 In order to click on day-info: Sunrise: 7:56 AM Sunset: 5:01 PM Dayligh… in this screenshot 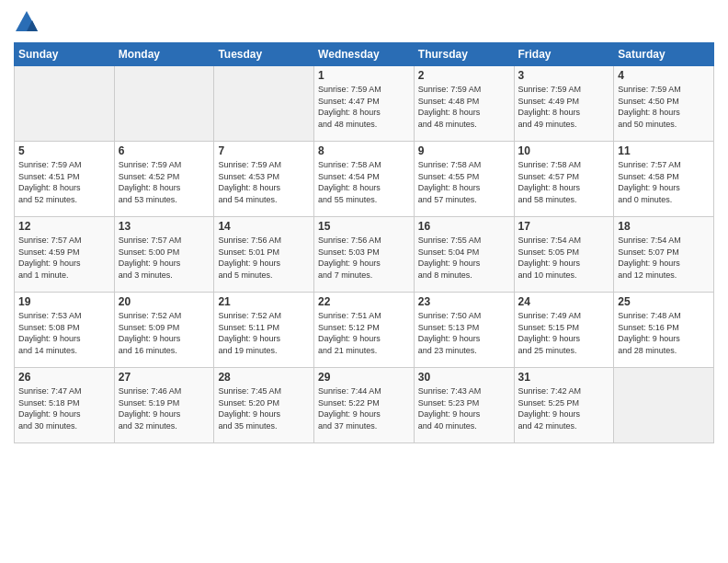, I will do `click(264, 258)`.